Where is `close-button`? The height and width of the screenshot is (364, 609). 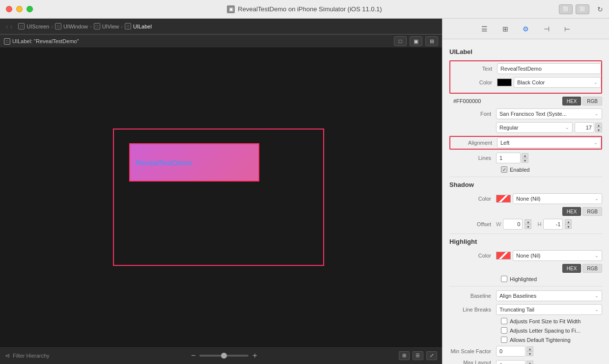 close-button is located at coordinates (9, 9).